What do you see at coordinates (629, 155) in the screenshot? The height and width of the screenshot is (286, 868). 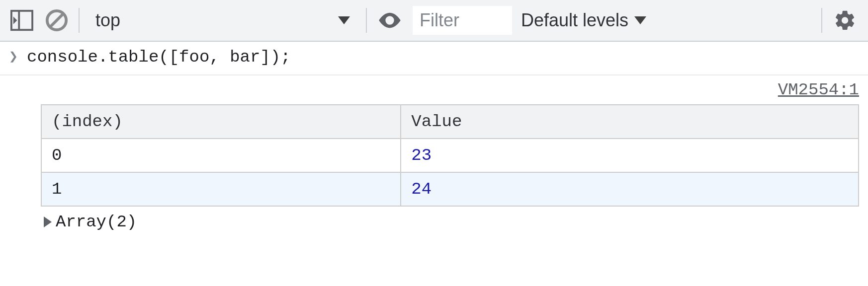 I see `cell-value: 23` at bounding box center [629, 155].